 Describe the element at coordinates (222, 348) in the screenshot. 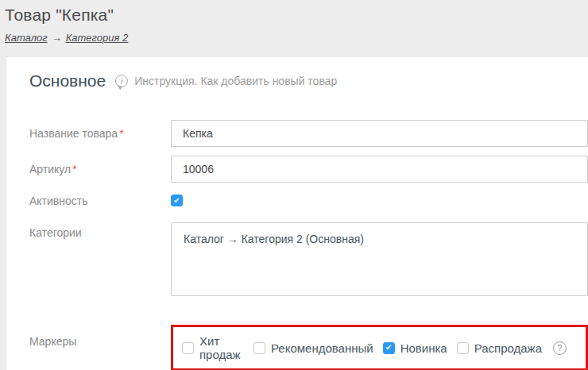

I see `marker-label-hit: Хит продаж` at that location.